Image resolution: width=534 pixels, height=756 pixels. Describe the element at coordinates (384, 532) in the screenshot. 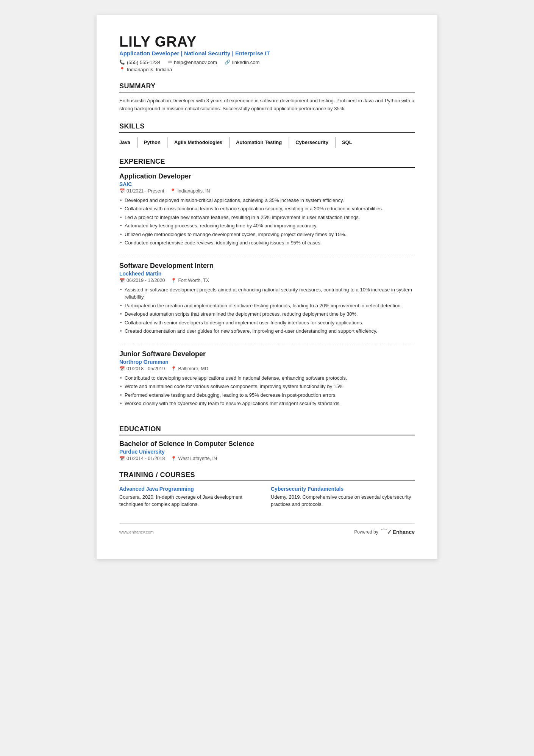

I see `footer-brand: Powered by ⌒✓ Enhancv` at that location.